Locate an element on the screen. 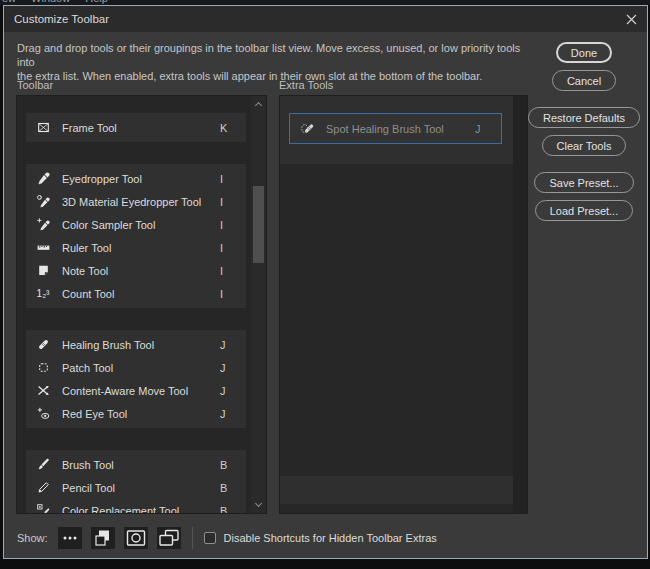  tool-name-label: Healing Brush Tool is located at coordinates (139, 345).